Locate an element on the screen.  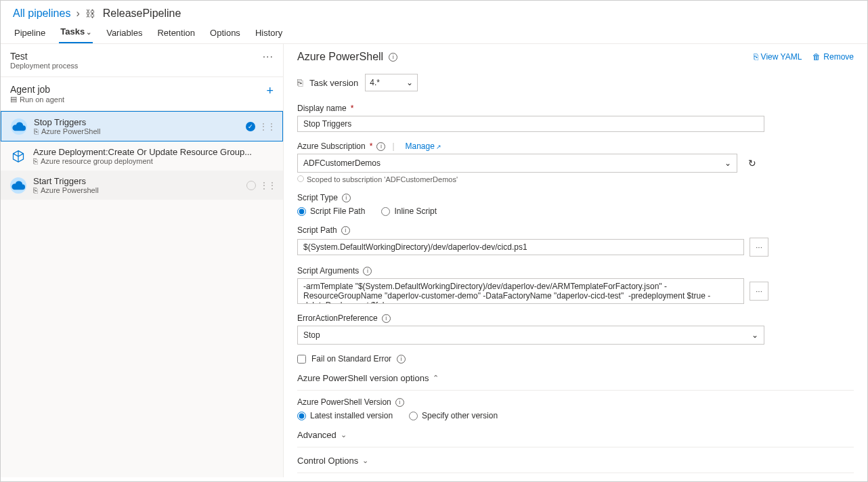
chevron-up-icon: ⌃ is located at coordinates (436, 378).